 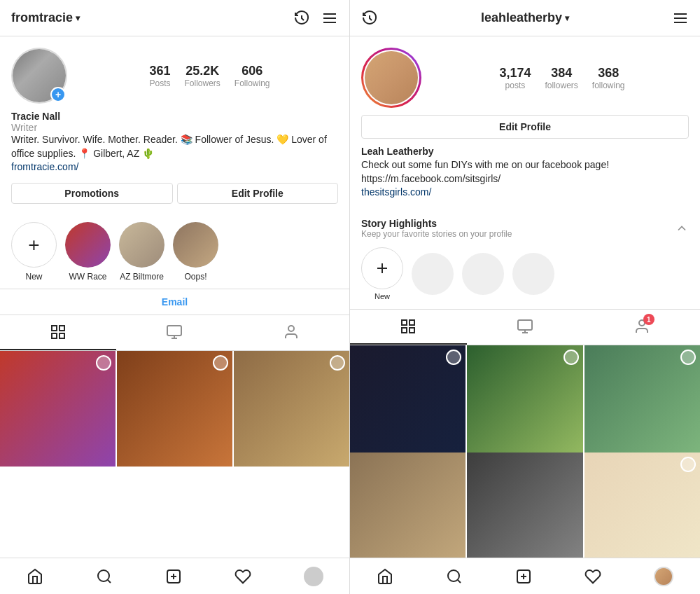 What do you see at coordinates (382, 268) in the screenshot?
I see `highlight-new-btn` at bounding box center [382, 268].